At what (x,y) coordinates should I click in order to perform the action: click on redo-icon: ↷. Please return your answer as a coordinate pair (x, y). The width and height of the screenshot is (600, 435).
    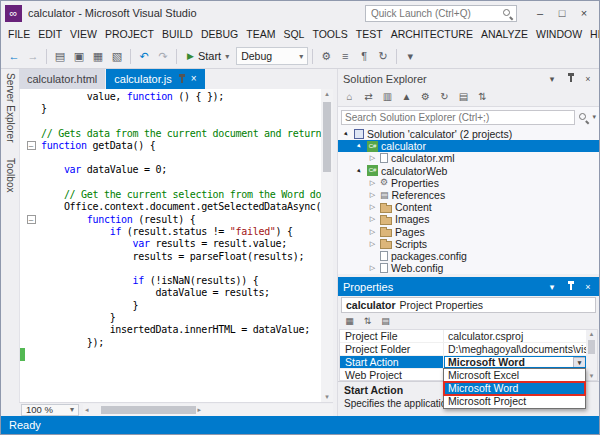
    Looking at the image, I should click on (163, 56).